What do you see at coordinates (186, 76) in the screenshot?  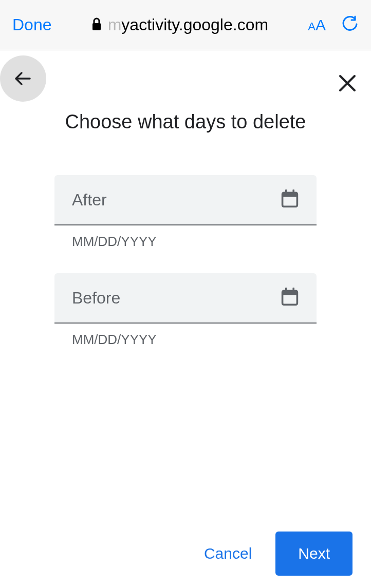 I see `dialog-header` at bounding box center [186, 76].